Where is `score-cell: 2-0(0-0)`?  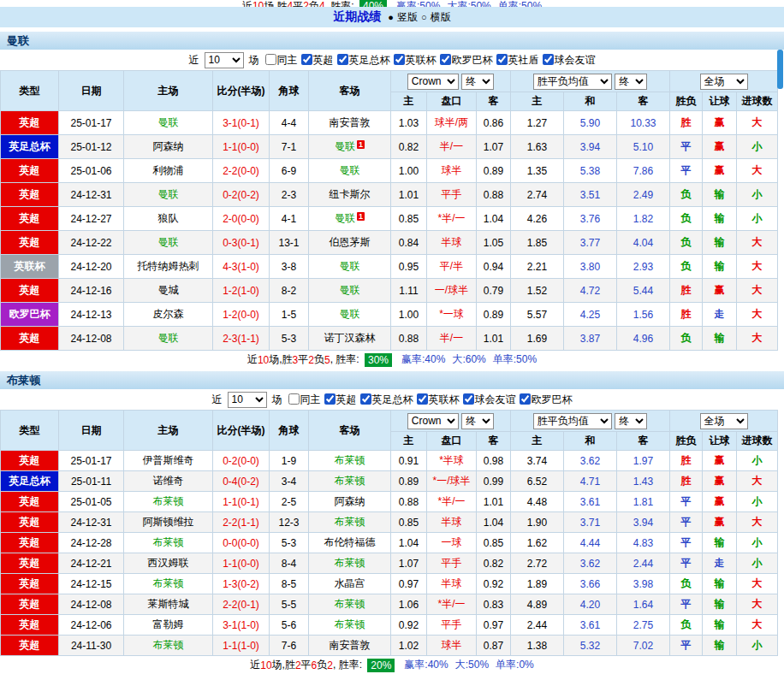
score-cell: 2-0(0-0) is located at coordinates (241, 219).